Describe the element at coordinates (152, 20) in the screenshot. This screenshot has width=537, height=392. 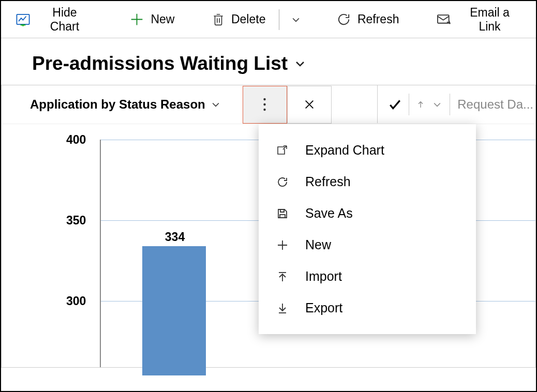
I see `new-button: New` at that location.